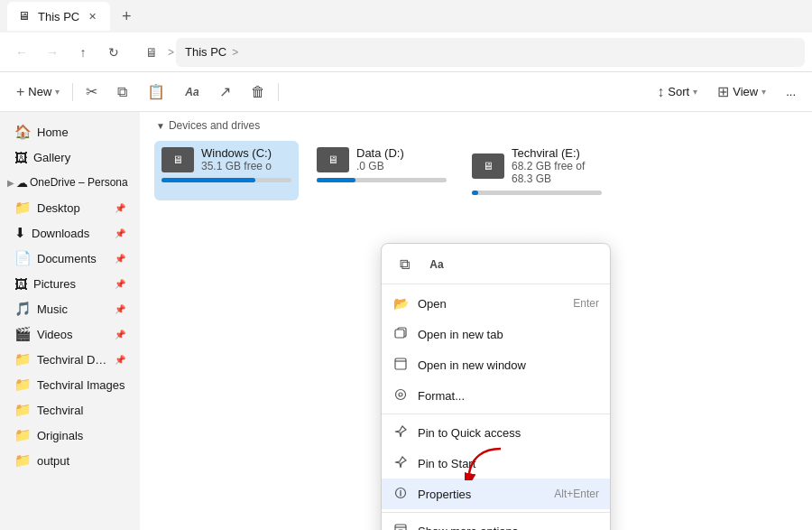 Image resolution: width=812 pixels, height=530 pixels. I want to click on desktop-pin-icon: 📌, so click(120, 208).